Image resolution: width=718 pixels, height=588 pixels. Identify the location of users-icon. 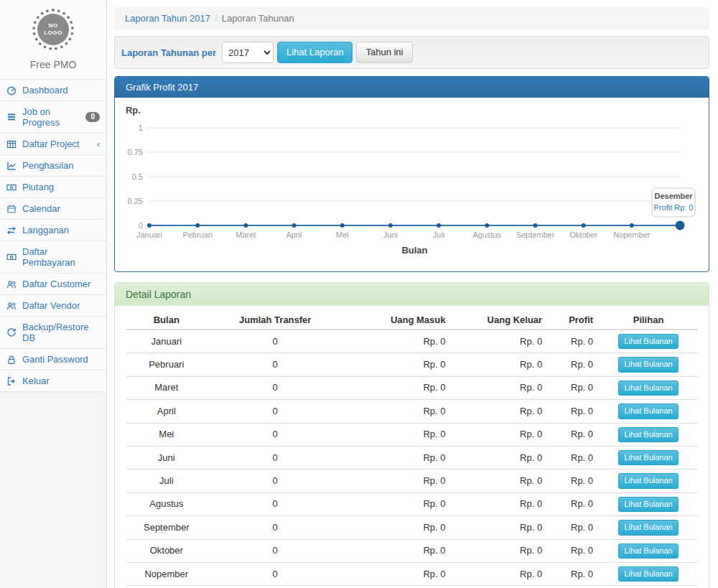
(11, 284).